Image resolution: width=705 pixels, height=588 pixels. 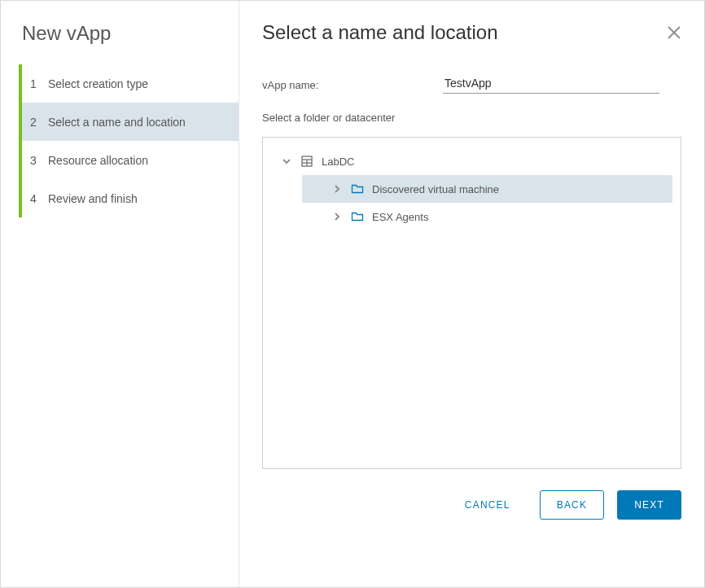 What do you see at coordinates (436, 189) in the screenshot?
I see `tree-node-label: Discovered virtual machine` at bounding box center [436, 189].